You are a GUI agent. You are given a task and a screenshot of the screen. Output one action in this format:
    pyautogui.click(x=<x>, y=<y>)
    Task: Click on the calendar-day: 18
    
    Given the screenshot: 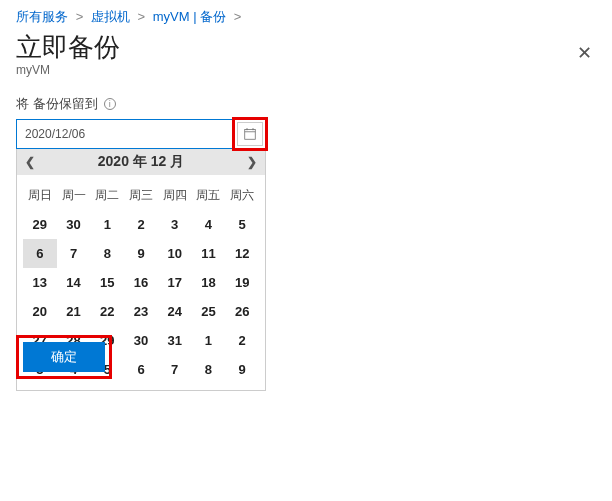 What is the action you would take?
    pyautogui.click(x=209, y=282)
    